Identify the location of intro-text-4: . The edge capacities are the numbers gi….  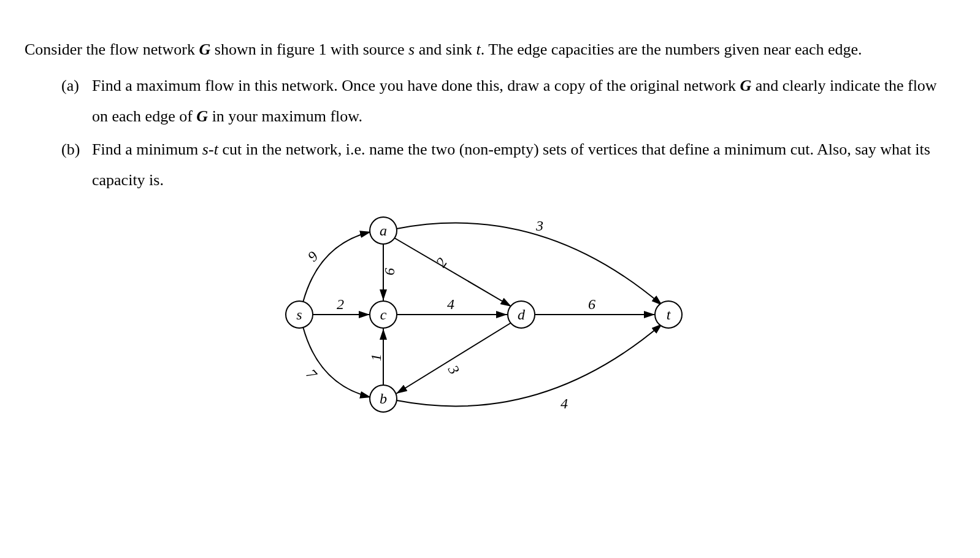
(672, 49).